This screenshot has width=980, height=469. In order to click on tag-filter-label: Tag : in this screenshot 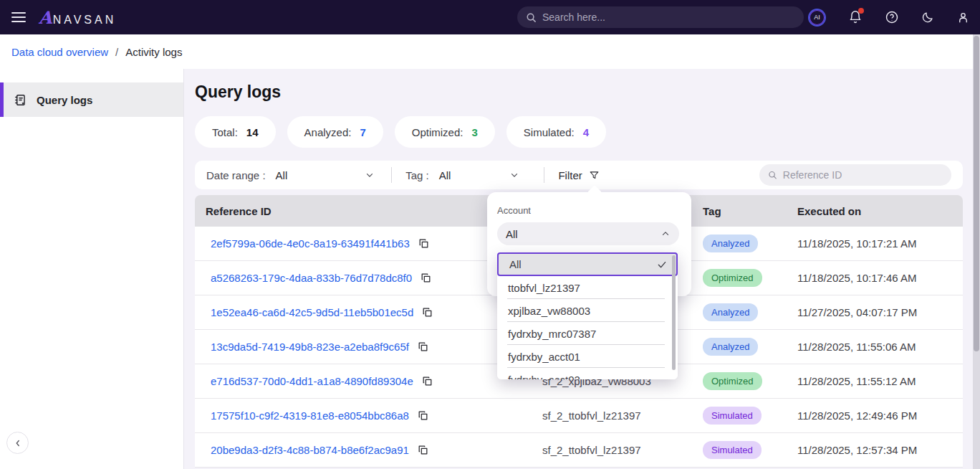, I will do `click(417, 175)`.